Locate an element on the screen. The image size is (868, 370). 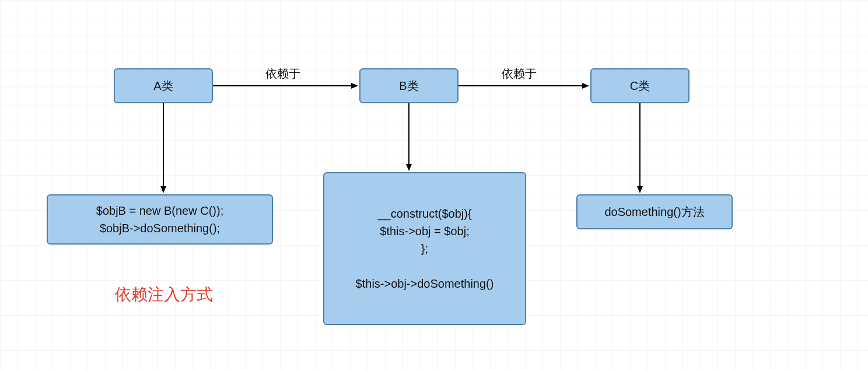
node-class-a: A类 is located at coordinates (163, 86).